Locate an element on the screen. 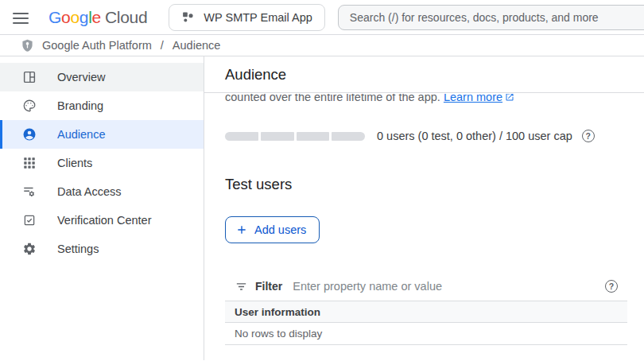  person-icon is located at coordinates (29, 134).